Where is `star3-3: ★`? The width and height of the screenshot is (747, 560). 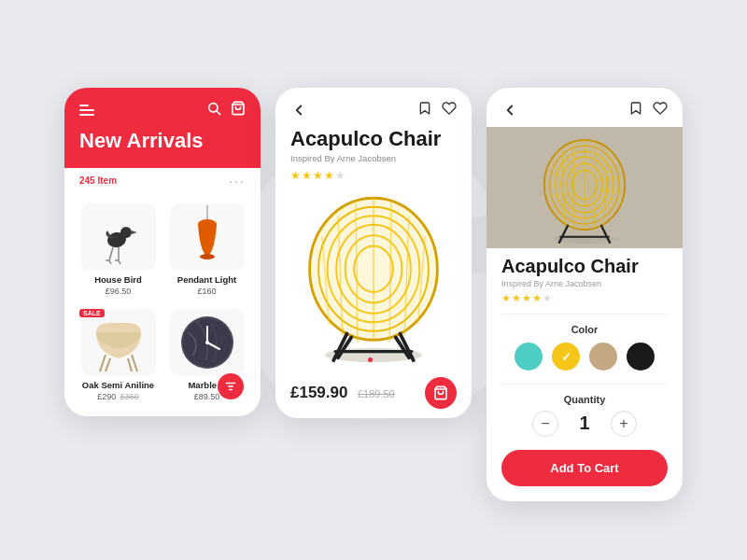
star3-3: ★ is located at coordinates (527, 299).